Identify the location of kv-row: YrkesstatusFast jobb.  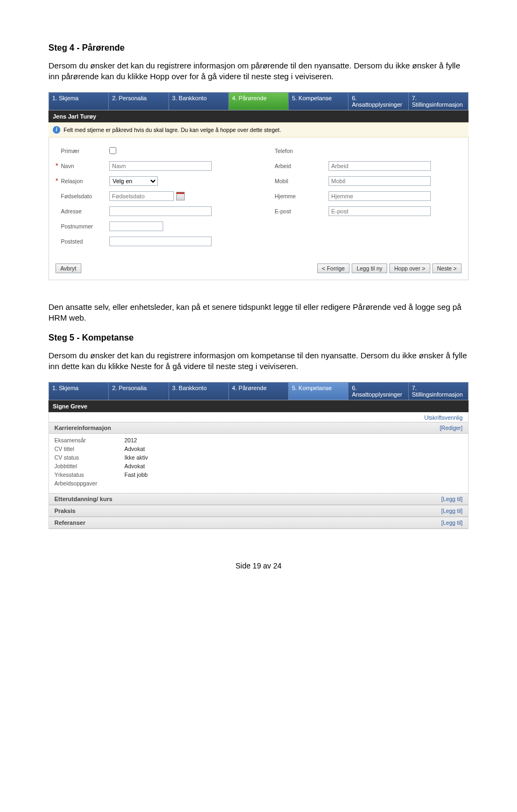
(258, 475).